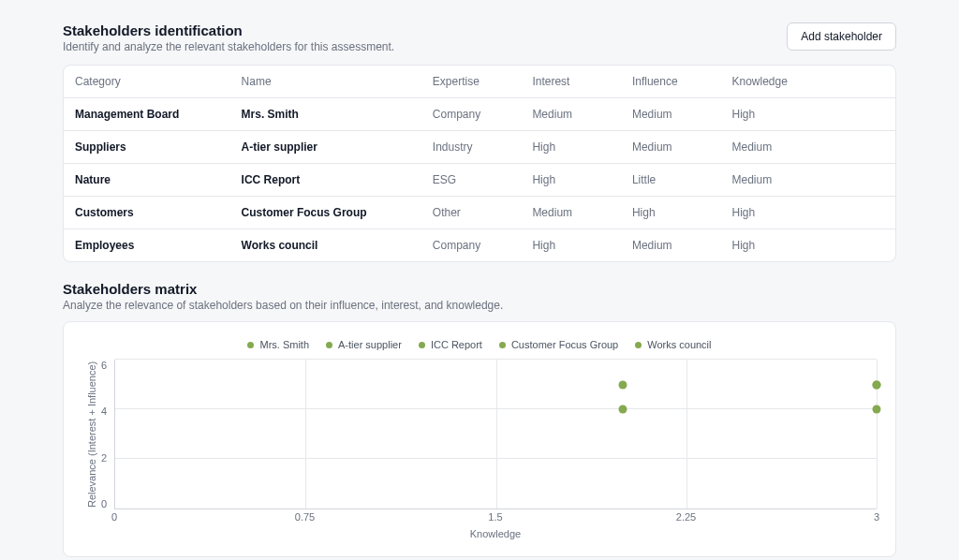 The width and height of the screenshot is (959, 560). What do you see at coordinates (494, 517) in the screenshot?
I see `x-tick: 1.5` at bounding box center [494, 517].